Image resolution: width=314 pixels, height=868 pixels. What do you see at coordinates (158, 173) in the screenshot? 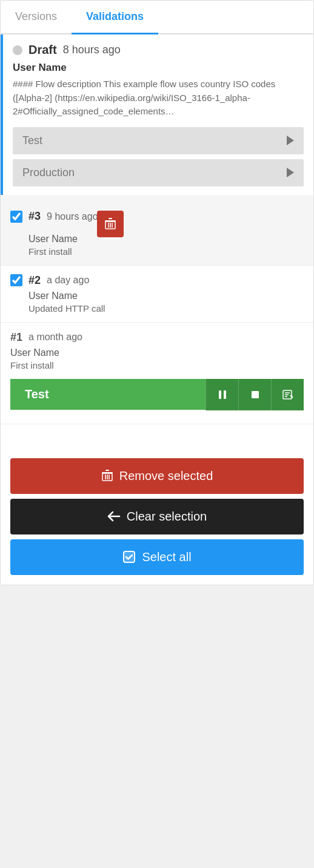
I see `env-production-button: Production` at bounding box center [158, 173].